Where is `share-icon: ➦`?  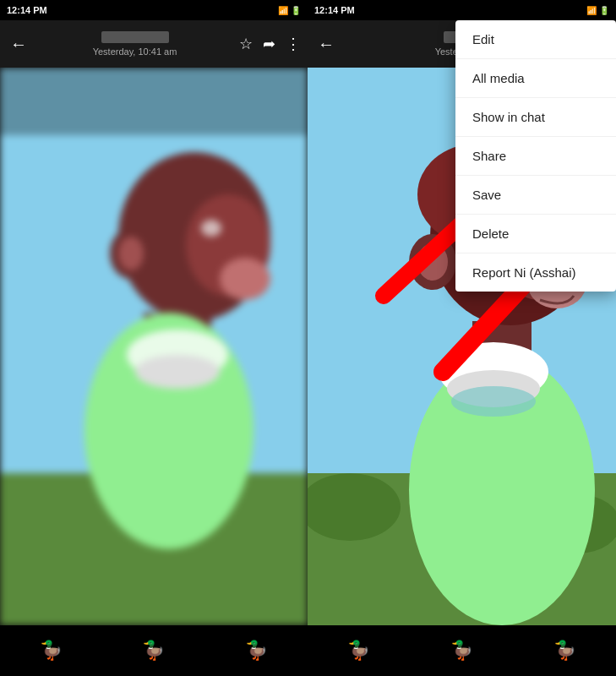
share-icon: ➦ is located at coordinates (269, 44).